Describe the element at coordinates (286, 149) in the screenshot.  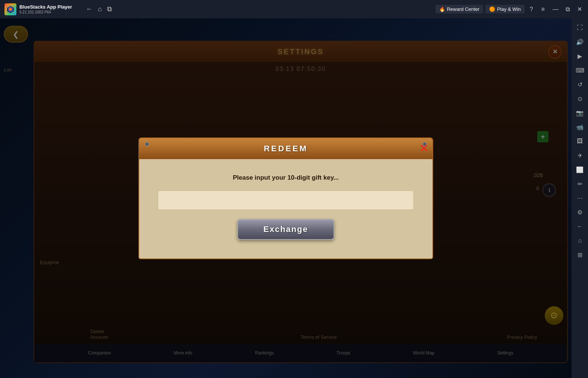
I see `redeem-title: REDEEM` at that location.